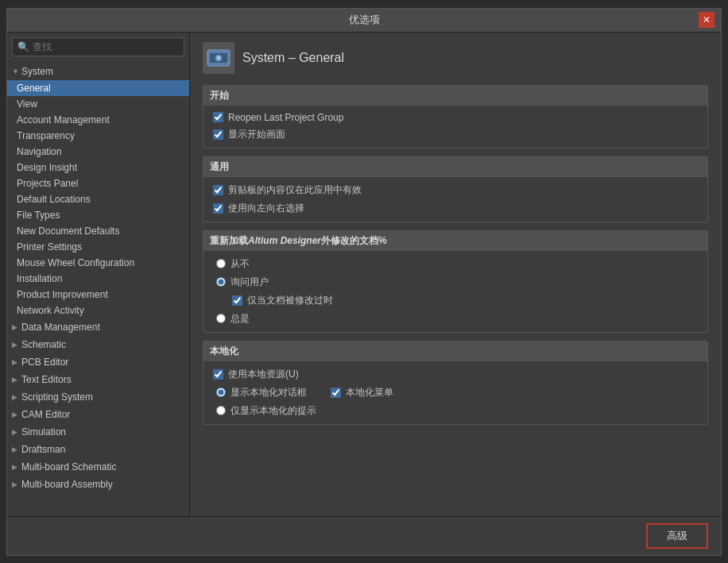 The height and width of the screenshot is (563, 728). Describe the element at coordinates (455, 127) in the screenshot. I see `section-start-body: Reopen Last Project Group 显示开始画面` at that location.